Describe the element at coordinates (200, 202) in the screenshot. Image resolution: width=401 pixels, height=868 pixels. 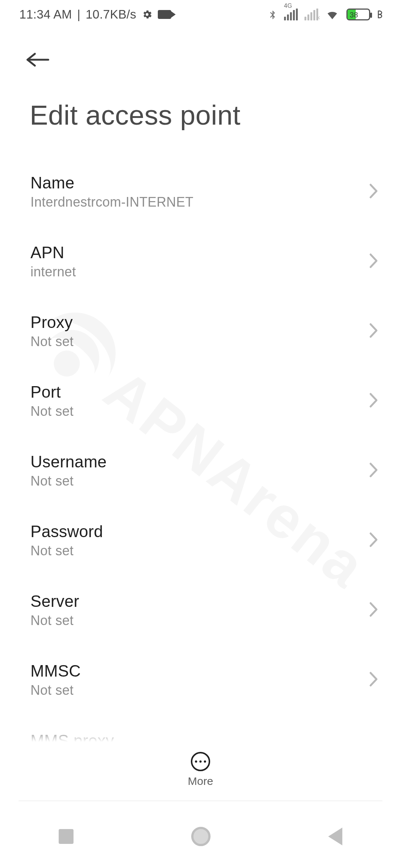
I see `setting-value: Interdnestrcom-INTERNET` at that location.